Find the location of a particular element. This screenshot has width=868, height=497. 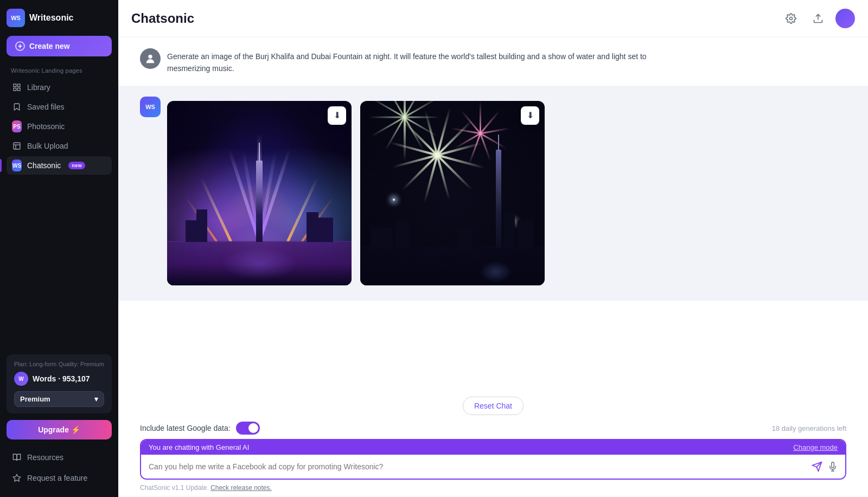

plan-label: Plan: Long-form is located at coordinates (35, 364).